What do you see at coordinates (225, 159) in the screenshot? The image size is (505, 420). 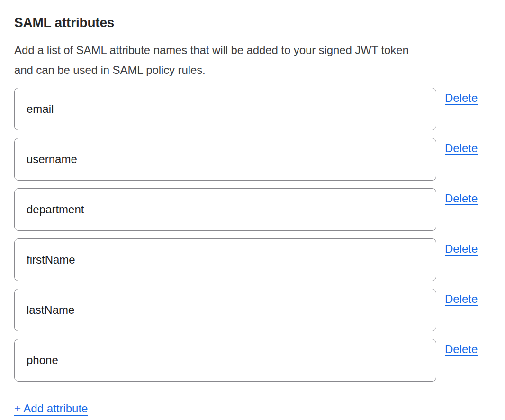 I see `attribute-input-username` at bounding box center [225, 159].